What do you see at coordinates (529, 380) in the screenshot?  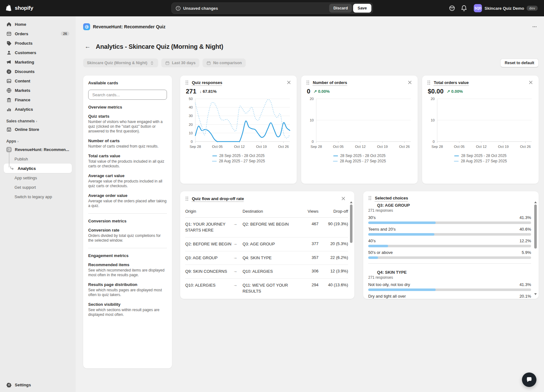 I see `chat-launcher-button` at bounding box center [529, 380].